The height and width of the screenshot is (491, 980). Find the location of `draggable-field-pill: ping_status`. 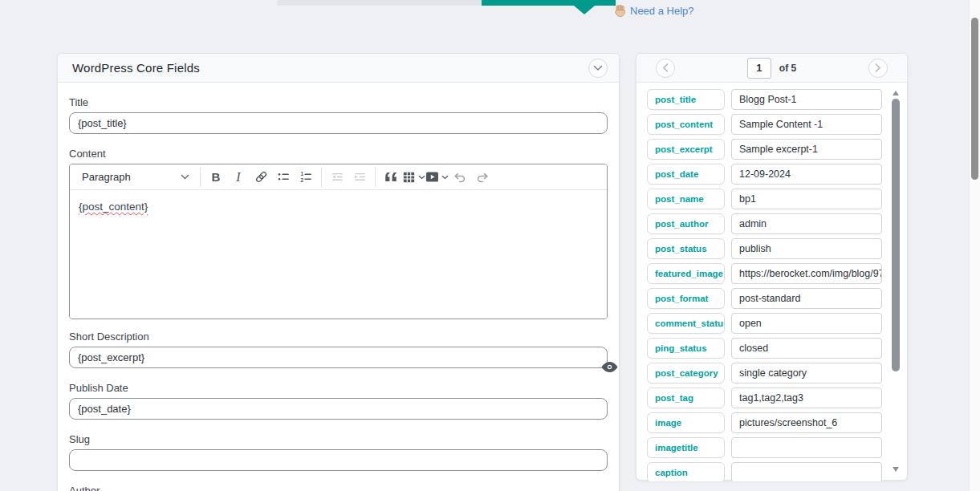

draggable-field-pill: ping_status is located at coordinates (685, 348).